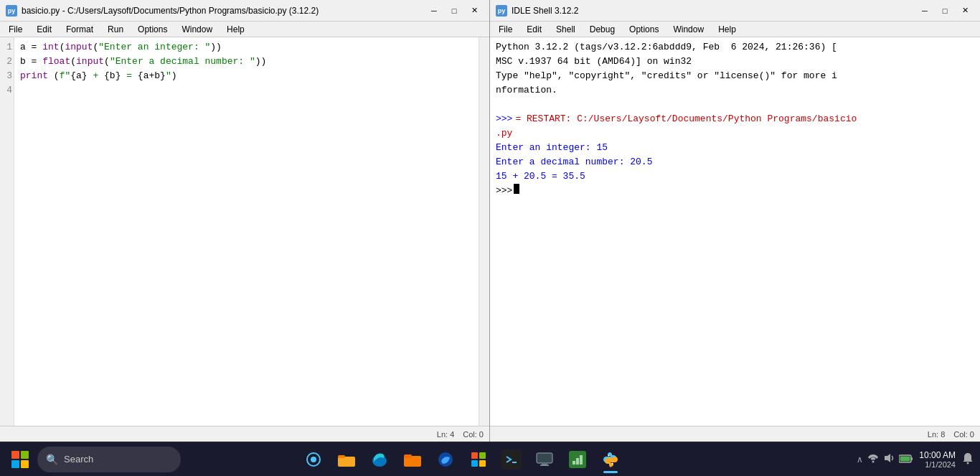 The image size is (980, 476). What do you see at coordinates (152, 29) in the screenshot?
I see `editor-menu-options: Options` at bounding box center [152, 29].